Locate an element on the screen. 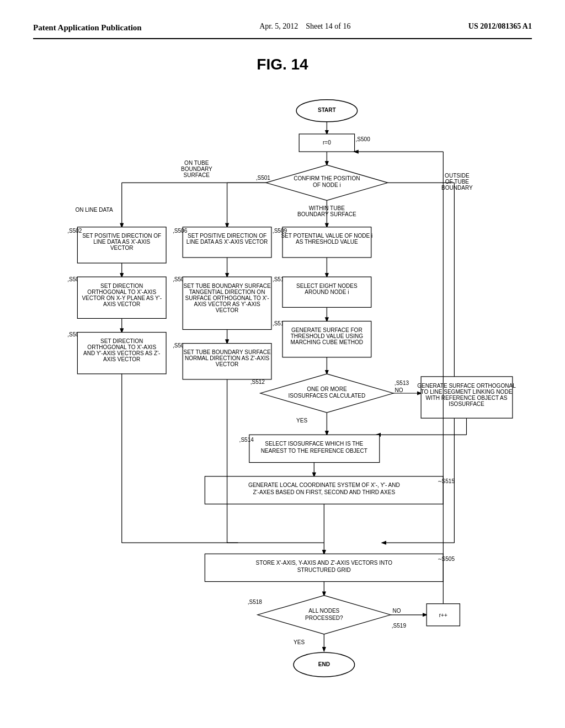 This screenshot has height=728, width=565. svg-text: STRUCTURED GRID is located at coordinates (324, 570).